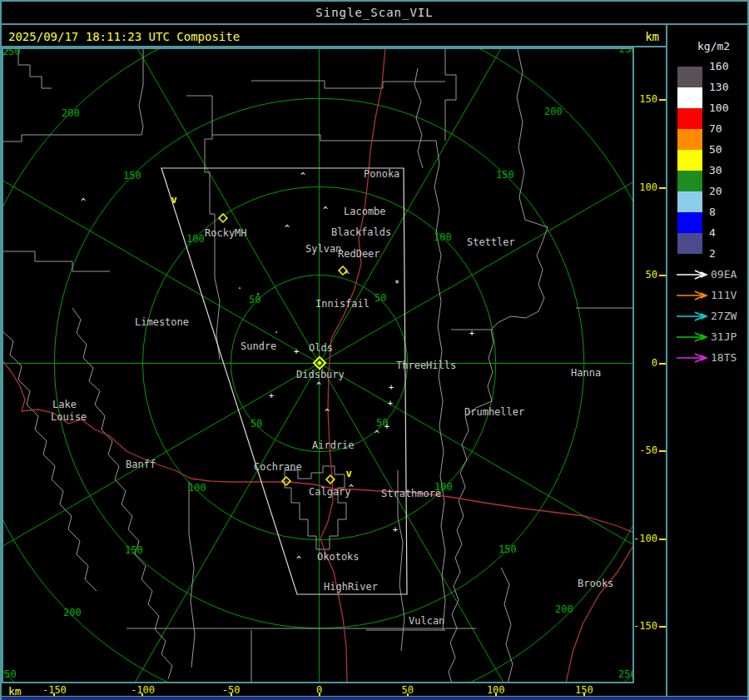 The width and height of the screenshot is (749, 700). Describe the element at coordinates (708, 338) in the screenshot. I see `radar-legend-row: 31JP` at that location.